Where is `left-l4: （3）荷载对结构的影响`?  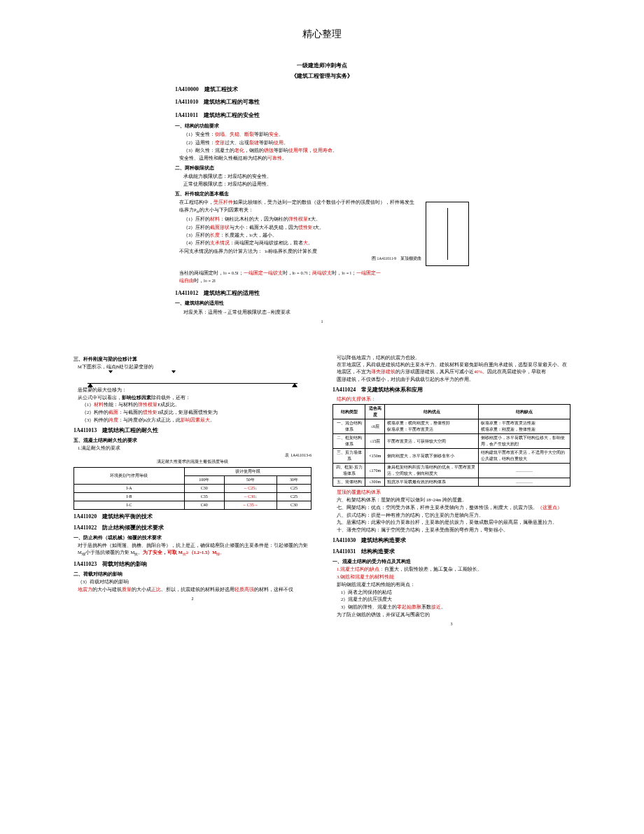
left-l4: （3）荷载对结构的影响 is located at coordinates (195, 582).